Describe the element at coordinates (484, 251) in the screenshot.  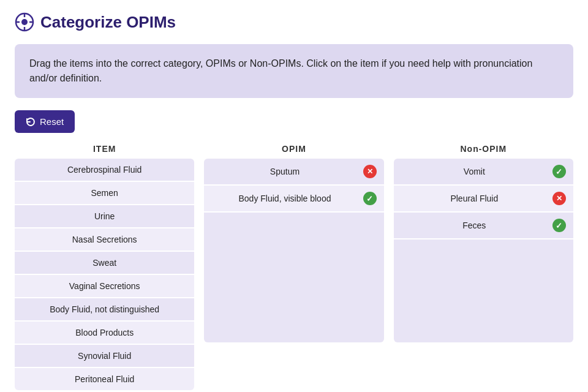
I see `non-opim-column-body: VomitPleural FluidFeces` at that location.